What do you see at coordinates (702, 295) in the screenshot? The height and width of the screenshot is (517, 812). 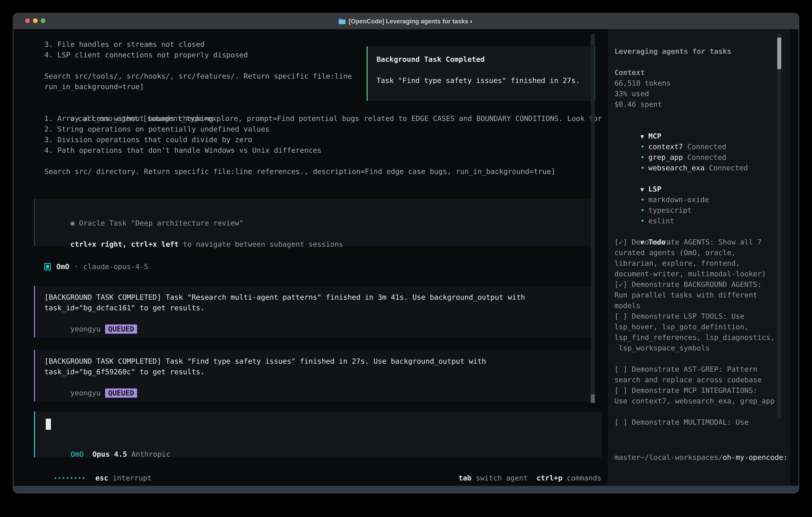 I see `todo-line-done: Run parallel tasks with different` at bounding box center [702, 295].